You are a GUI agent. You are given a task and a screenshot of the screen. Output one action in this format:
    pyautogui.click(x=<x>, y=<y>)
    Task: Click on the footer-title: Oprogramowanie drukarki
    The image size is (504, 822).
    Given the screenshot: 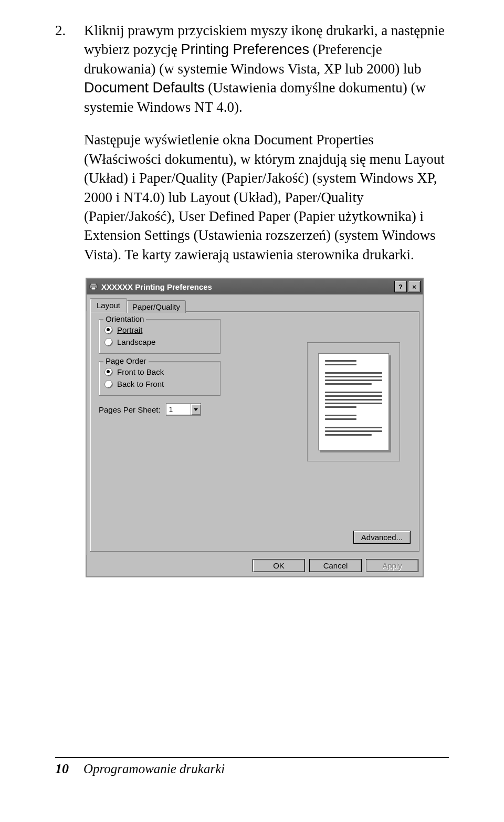 What is the action you would take?
    pyautogui.click(x=154, y=769)
    